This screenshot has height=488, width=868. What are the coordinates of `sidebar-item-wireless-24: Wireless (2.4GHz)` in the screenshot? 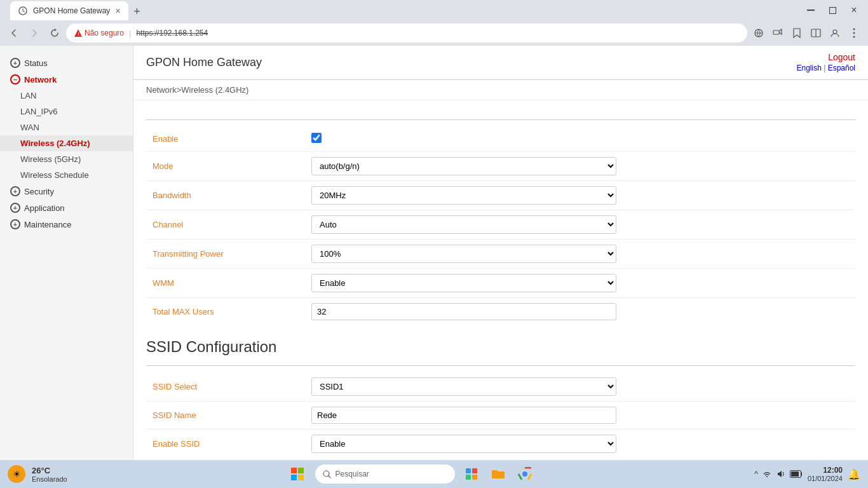 It's located at (66, 144).